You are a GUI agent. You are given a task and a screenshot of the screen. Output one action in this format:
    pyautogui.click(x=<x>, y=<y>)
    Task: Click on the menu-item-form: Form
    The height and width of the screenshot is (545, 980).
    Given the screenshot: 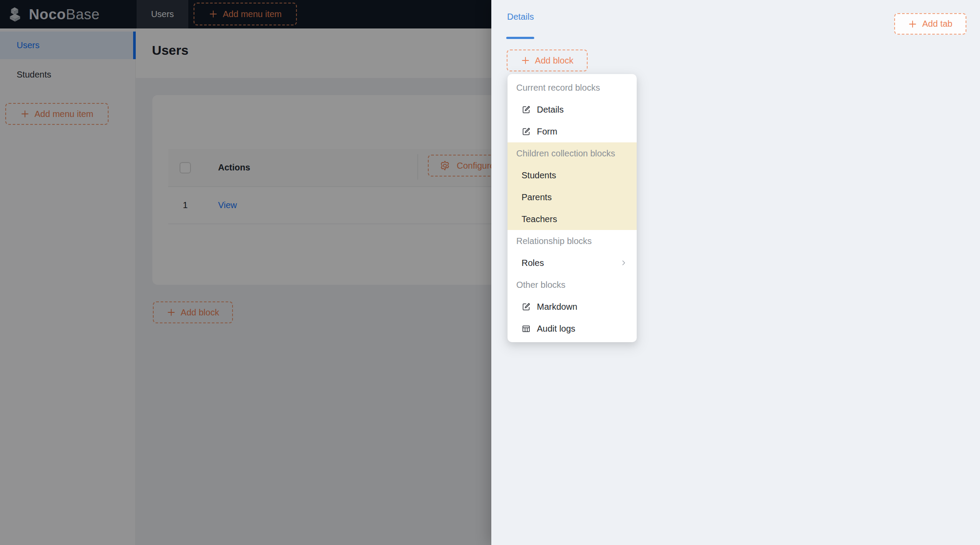 What is the action you would take?
    pyautogui.click(x=572, y=131)
    